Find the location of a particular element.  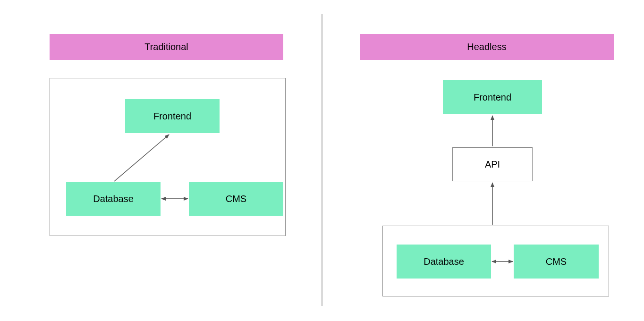

traditional-title: Traditional is located at coordinates (166, 47).